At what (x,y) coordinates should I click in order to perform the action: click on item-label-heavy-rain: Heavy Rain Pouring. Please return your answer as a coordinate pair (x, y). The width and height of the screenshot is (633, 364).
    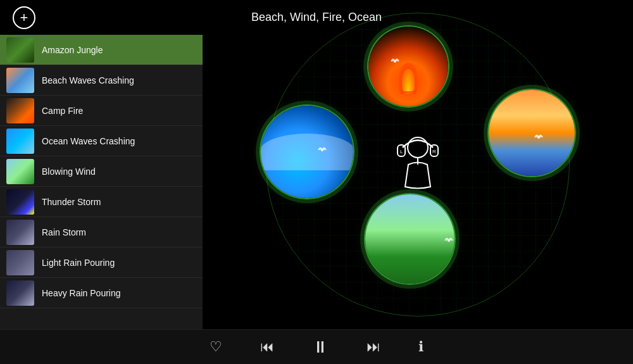
    Looking at the image, I should click on (81, 293).